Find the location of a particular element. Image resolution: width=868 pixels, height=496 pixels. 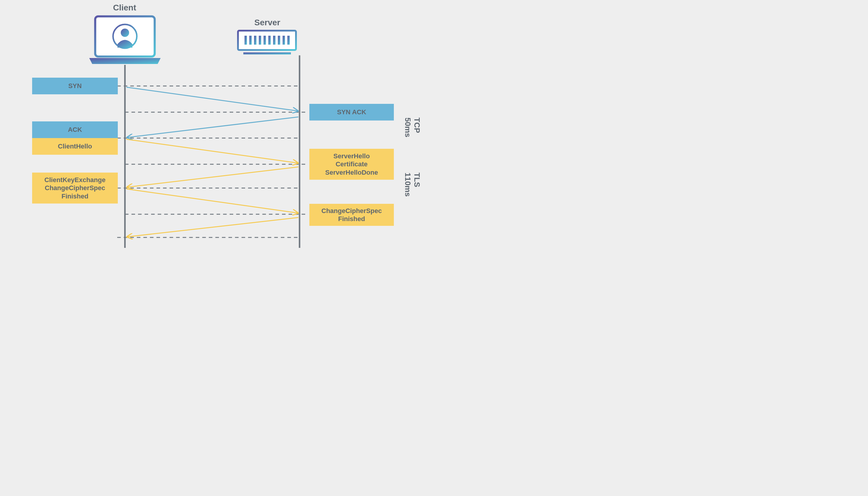

side-label-tcp: TCP 50ms is located at coordinates (412, 127).